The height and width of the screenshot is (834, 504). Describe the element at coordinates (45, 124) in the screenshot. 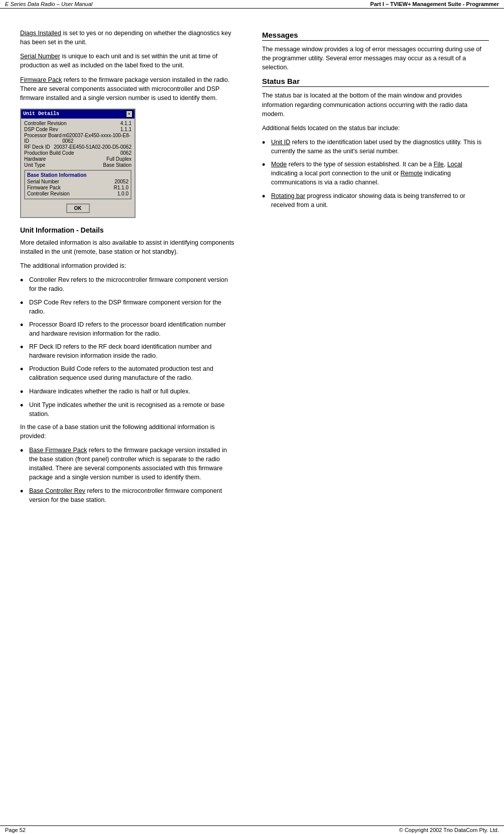

I see `dialog-label-controller: Controller Revision` at that location.